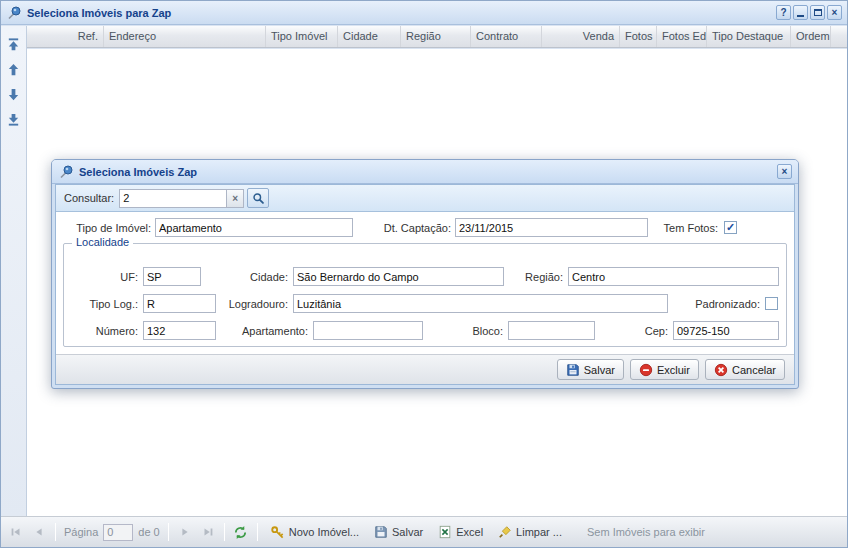 The height and width of the screenshot is (548, 848). Describe the element at coordinates (424, 532) in the screenshot. I see `paging-toolbar: Página de 0 Novo Imóvel...` at that location.